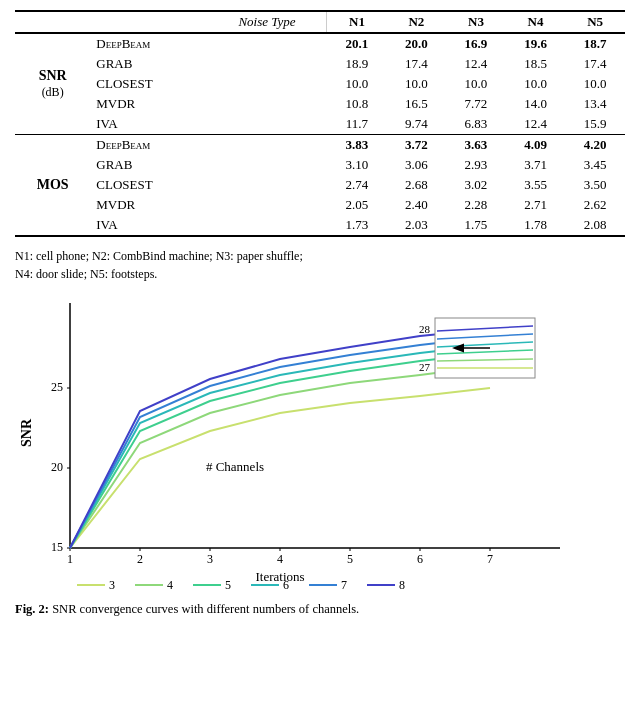 The image size is (640, 724). What do you see at coordinates (595, 185) in the screenshot?
I see `table-cell: 3.50` at bounding box center [595, 185].